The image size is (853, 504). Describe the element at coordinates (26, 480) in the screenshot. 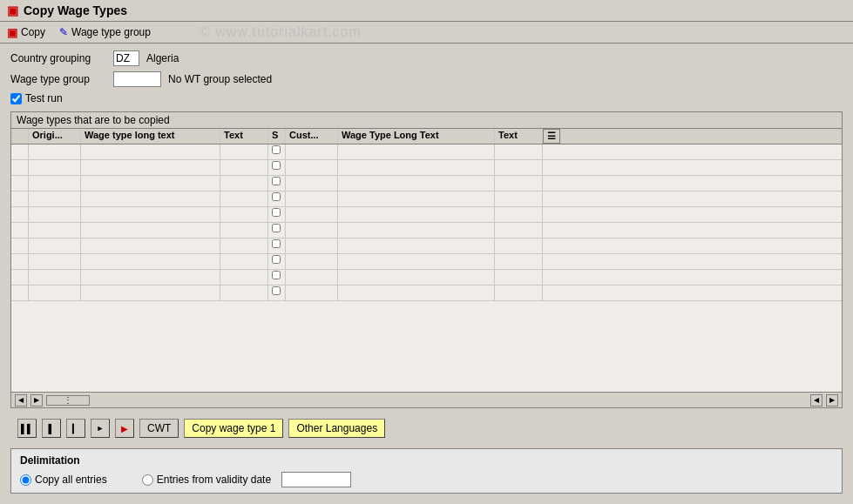

I see `copy-all-entries-radio` at that location.